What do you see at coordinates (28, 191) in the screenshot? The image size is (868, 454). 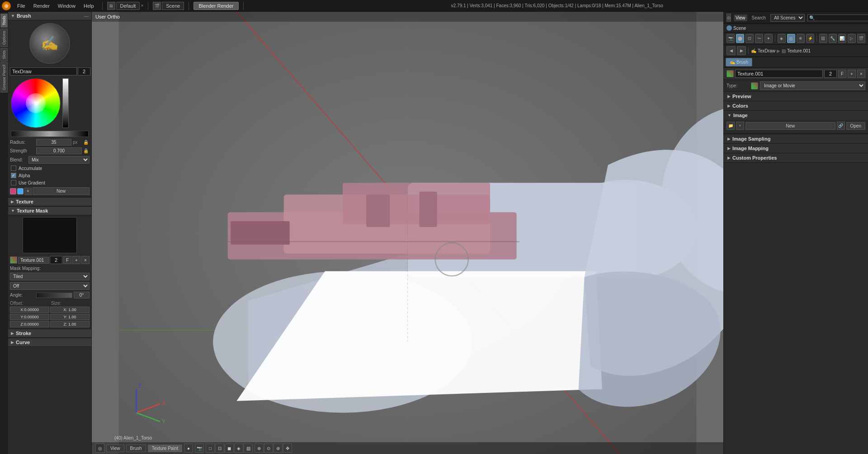 I see `gradient-add-btn: +` at bounding box center [28, 191].